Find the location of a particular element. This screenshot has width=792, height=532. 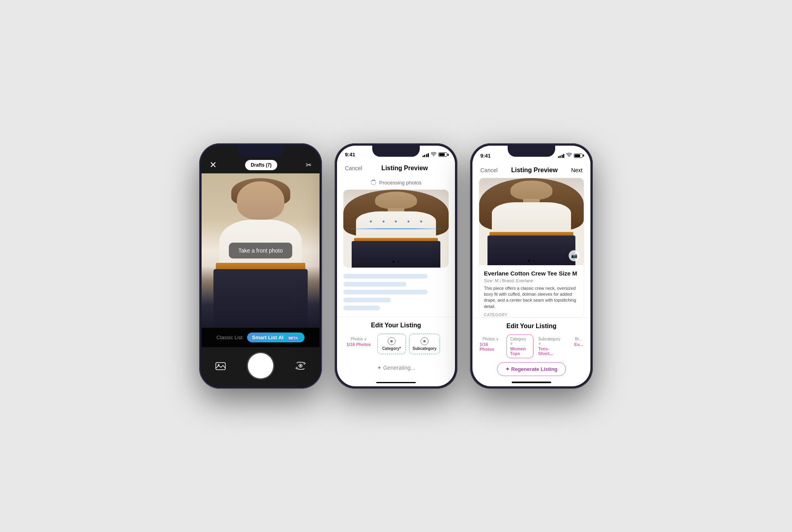

processing-text: Processing photos is located at coordinates (401, 183).